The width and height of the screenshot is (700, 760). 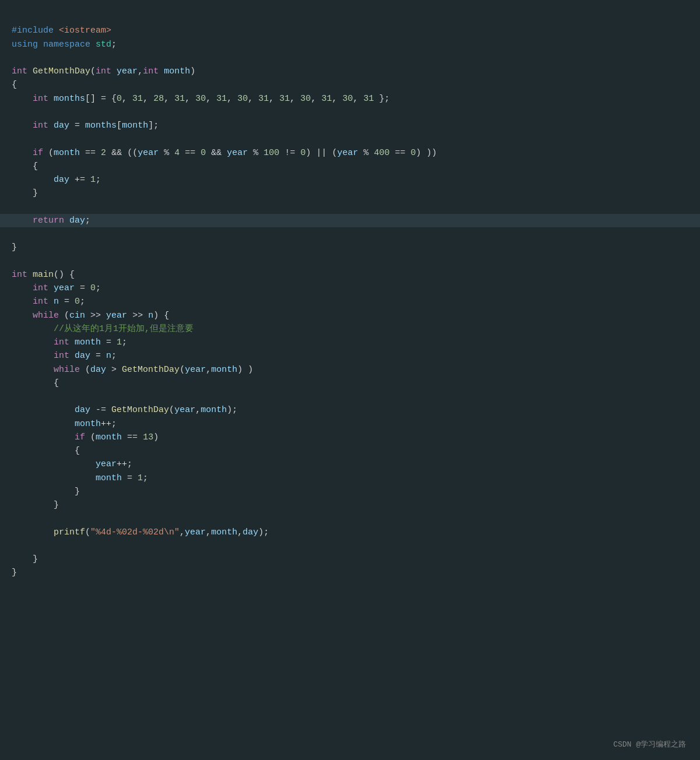 What do you see at coordinates (56, 180) in the screenshot?
I see `line-12: day += 1;` at bounding box center [56, 180].